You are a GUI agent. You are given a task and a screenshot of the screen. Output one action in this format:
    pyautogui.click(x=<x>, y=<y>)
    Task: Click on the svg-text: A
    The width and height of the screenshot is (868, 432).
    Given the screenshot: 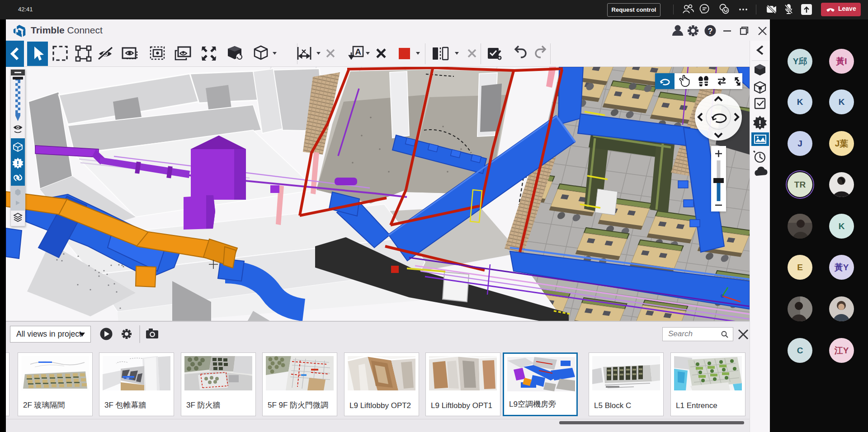 What is the action you would take?
    pyautogui.click(x=358, y=52)
    